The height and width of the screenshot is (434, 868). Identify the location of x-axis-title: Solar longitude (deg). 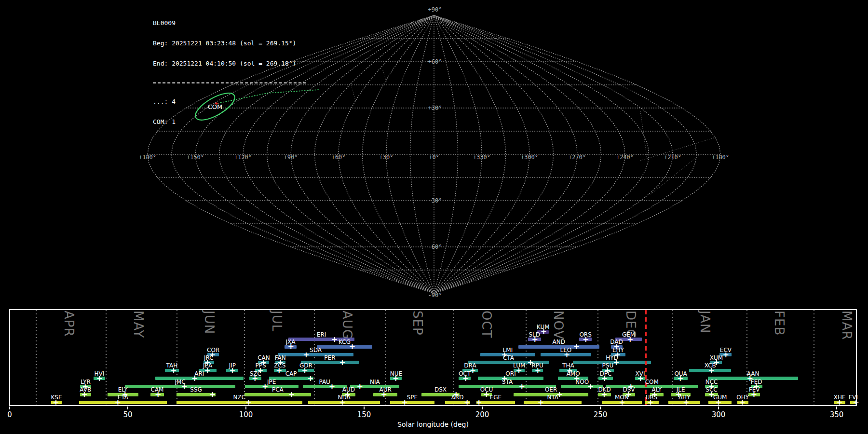
(433, 424).